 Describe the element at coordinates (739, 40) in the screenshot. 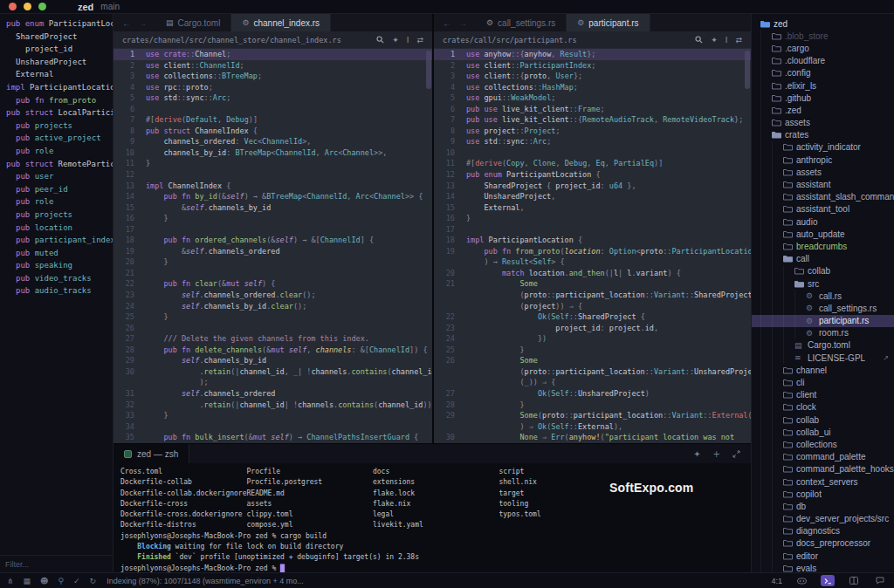

I see `editor-controls-icon: ⇄` at that location.